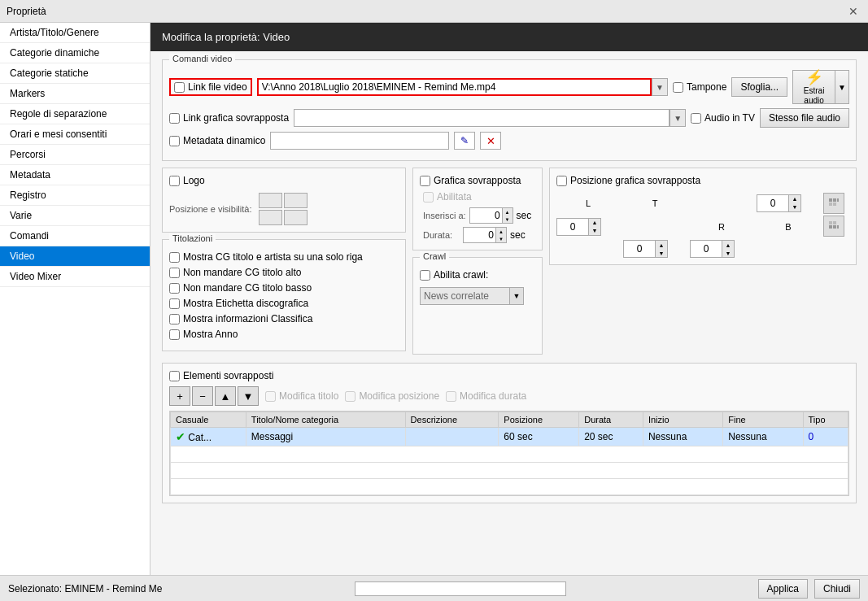 The width and height of the screenshot is (868, 601). Describe the element at coordinates (217, 141) in the screenshot. I see `metadata-checkbox-label: Metadata dinamico` at that location.